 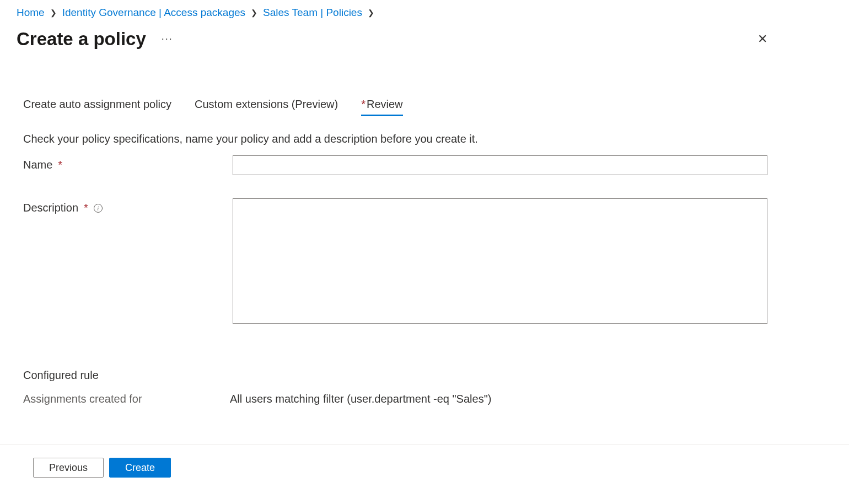 What do you see at coordinates (313, 13) in the screenshot?
I see `breadcrumb-sales-team-policies: Sales Team | Policies` at bounding box center [313, 13].